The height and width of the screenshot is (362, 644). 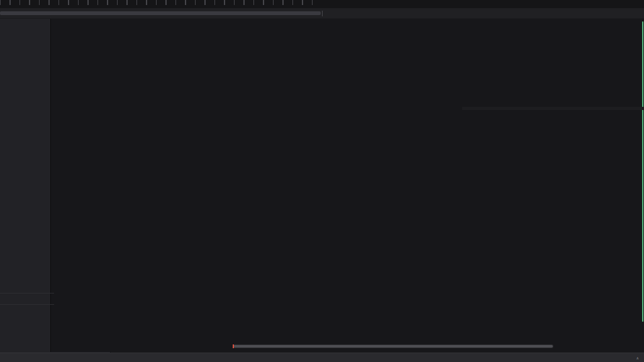 I want to click on scrollbar-thumb, so click(x=393, y=346).